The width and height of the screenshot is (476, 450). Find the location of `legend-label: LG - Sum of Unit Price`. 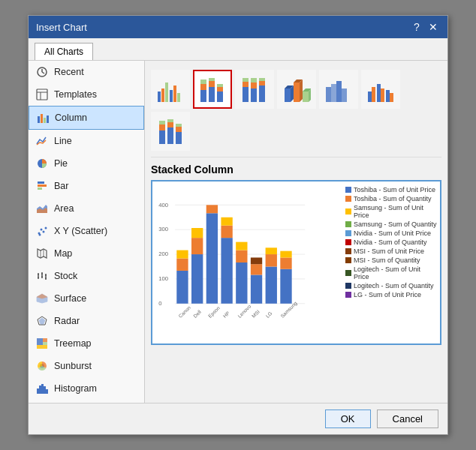

legend-label: LG - Sum of Unit Price is located at coordinates (387, 295).